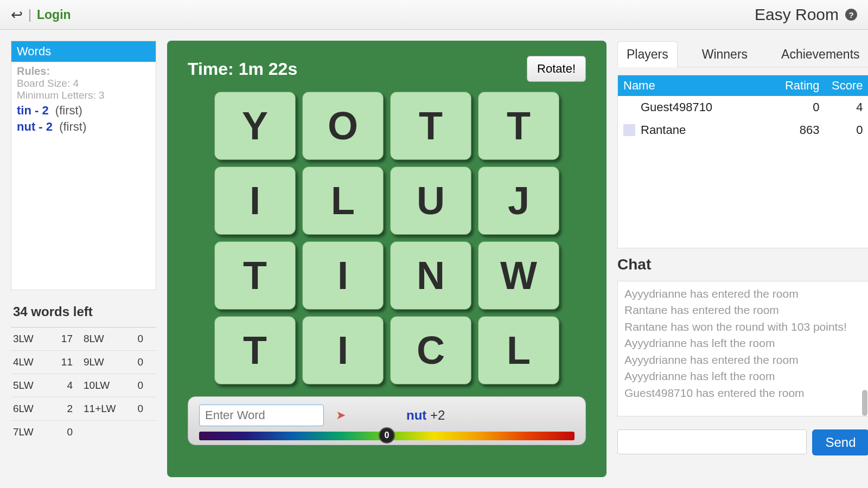 The width and height of the screenshot is (868, 488). Describe the element at coordinates (84, 95) in the screenshot. I see `rule-min-letters: Minimum Letters: 3` at that location.